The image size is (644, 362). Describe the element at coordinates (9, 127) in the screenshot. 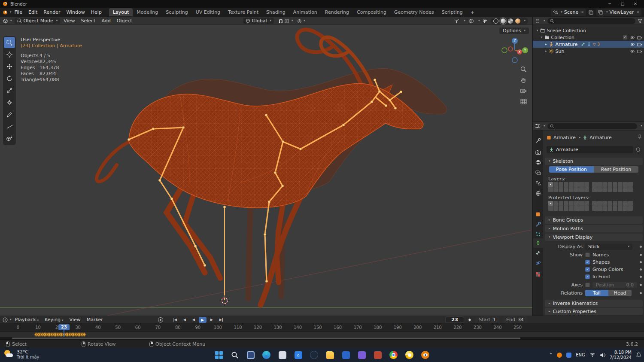

I see `tool-measure` at that location.